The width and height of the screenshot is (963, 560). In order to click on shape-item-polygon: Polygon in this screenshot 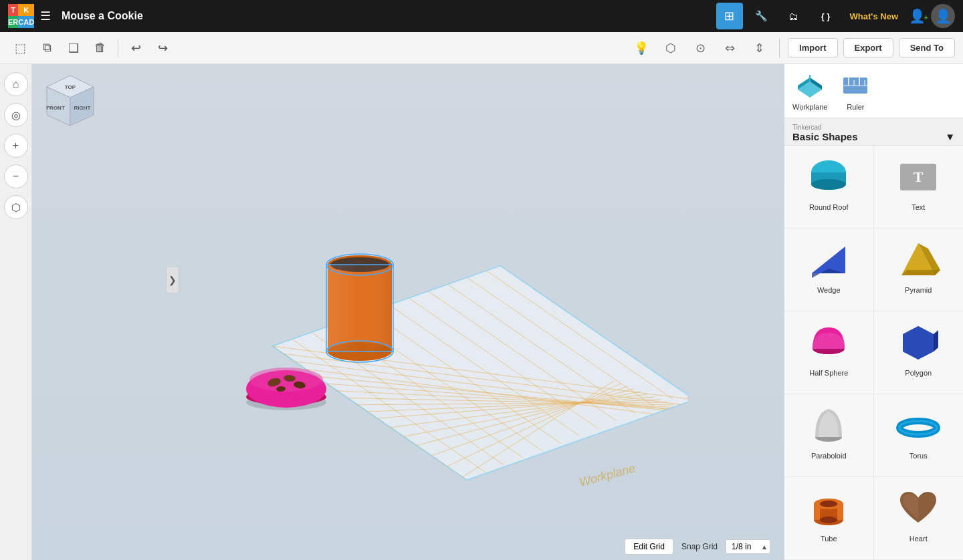, I will do `click(919, 353)`.